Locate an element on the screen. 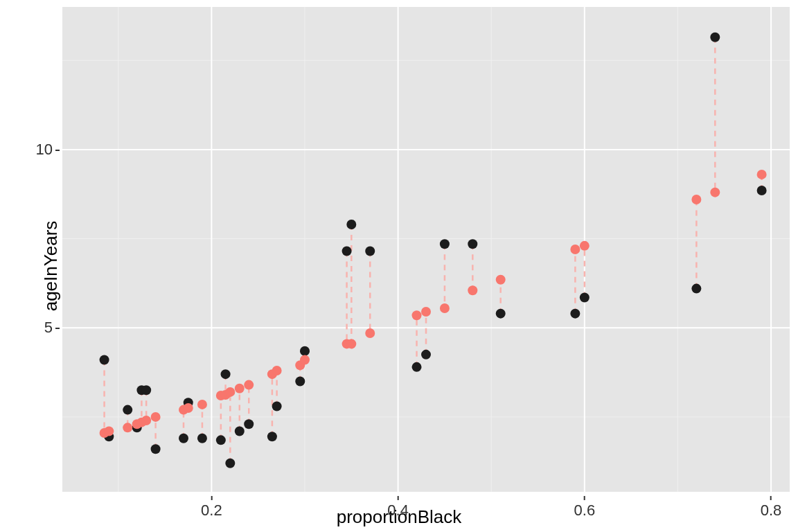  y-tick-label: 5 is located at coordinates (52, 328).